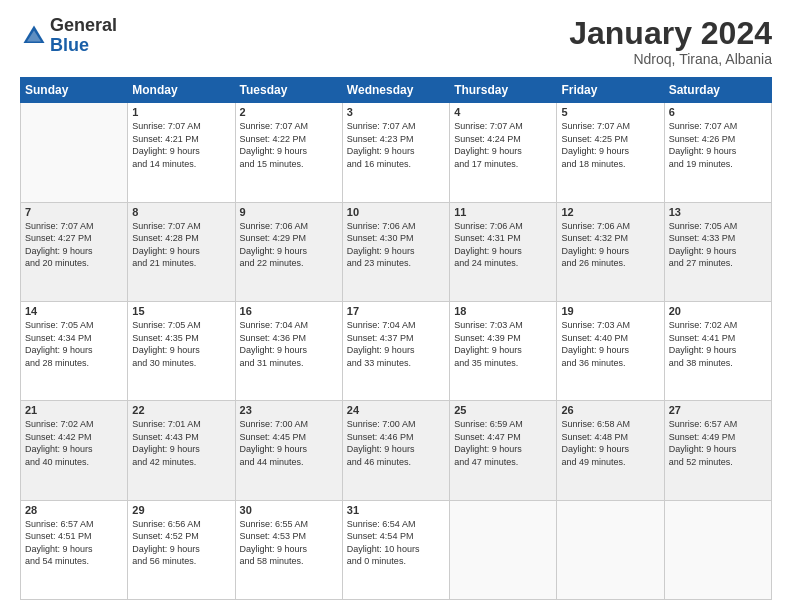 Image resolution: width=792 pixels, height=612 pixels. What do you see at coordinates (288, 90) in the screenshot?
I see `header-tuesday: Tuesday` at bounding box center [288, 90].